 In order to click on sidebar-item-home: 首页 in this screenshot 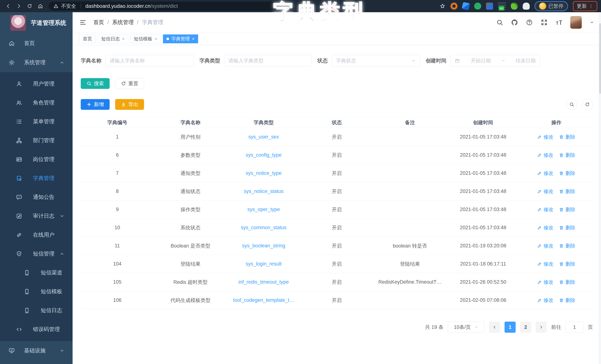, I will do `click(36, 43)`.